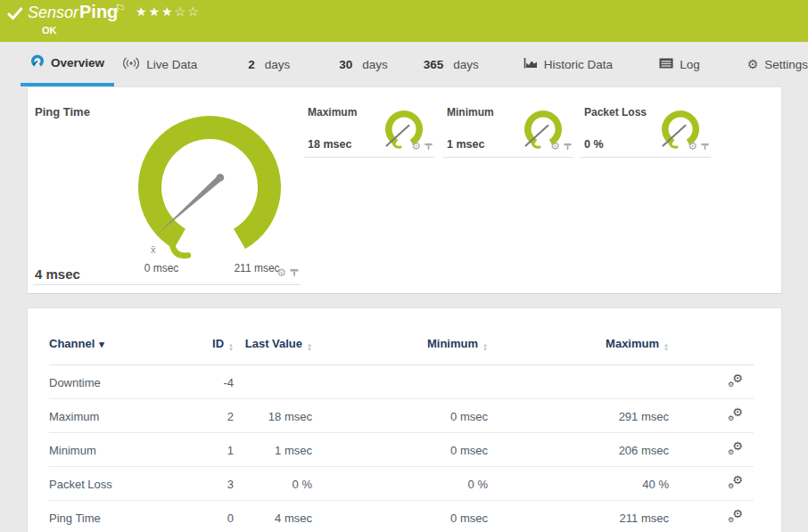  Describe the element at coordinates (712, 348) in the screenshot. I see `column-header-actions` at that location.